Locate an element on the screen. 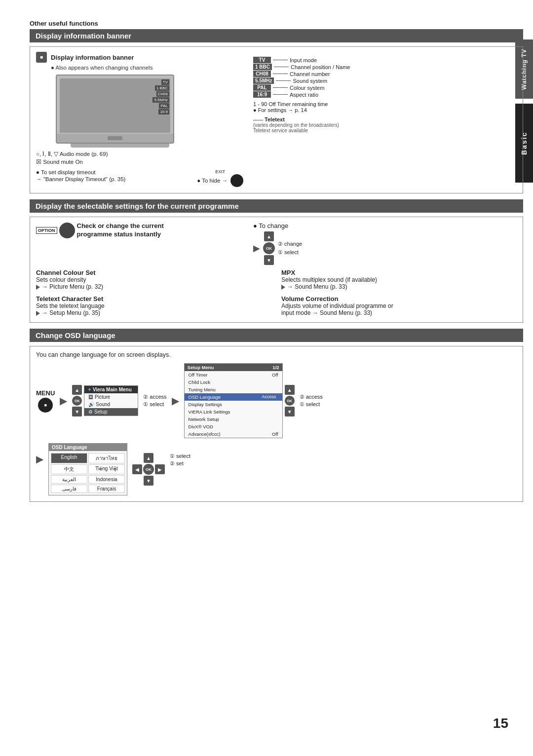 The width and height of the screenshot is (533, 756). lang-english: English is located at coordinates (69, 458).